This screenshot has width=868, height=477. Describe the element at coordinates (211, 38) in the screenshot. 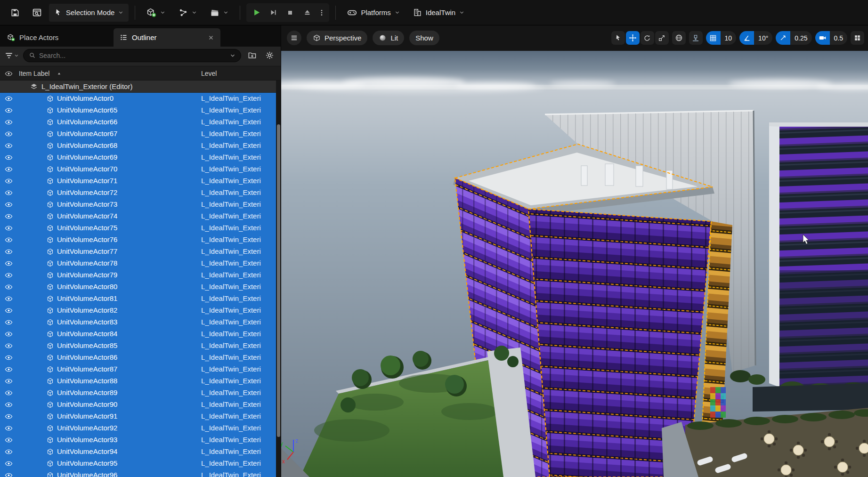

I see `close-icon` at that location.